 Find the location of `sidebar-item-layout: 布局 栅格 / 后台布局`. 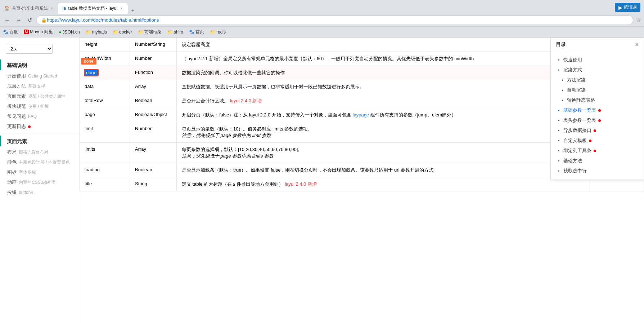

sidebar-item-layout: 布局 栅格 / 后台布局 is located at coordinates (40, 152).